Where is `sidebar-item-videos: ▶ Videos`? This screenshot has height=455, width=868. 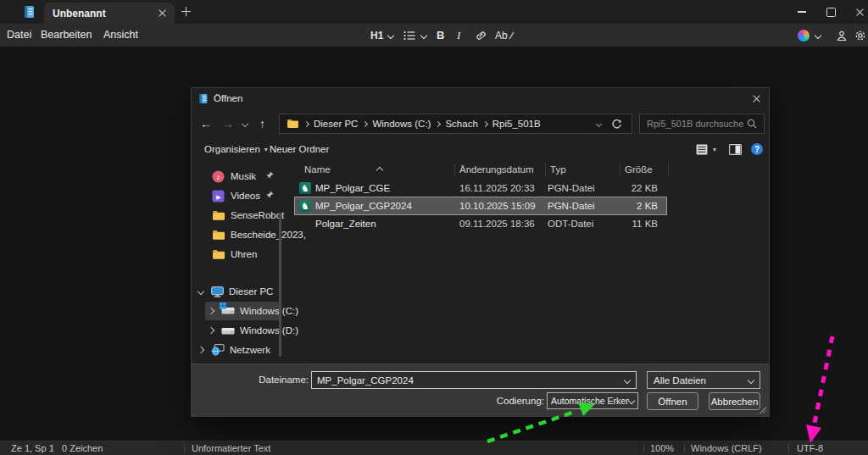 sidebar-item-videos: ▶ Videos is located at coordinates (236, 196).